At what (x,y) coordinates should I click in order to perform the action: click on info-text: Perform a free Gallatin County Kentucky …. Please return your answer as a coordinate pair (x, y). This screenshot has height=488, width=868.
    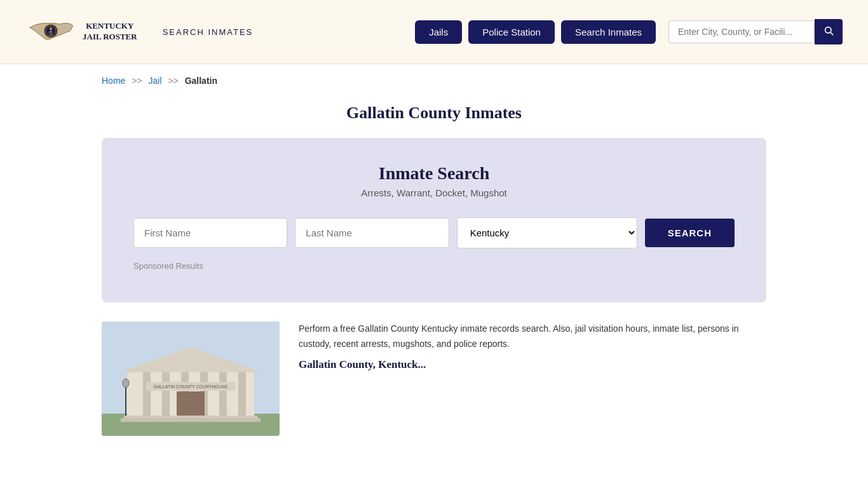
    Looking at the image, I should click on (532, 379).